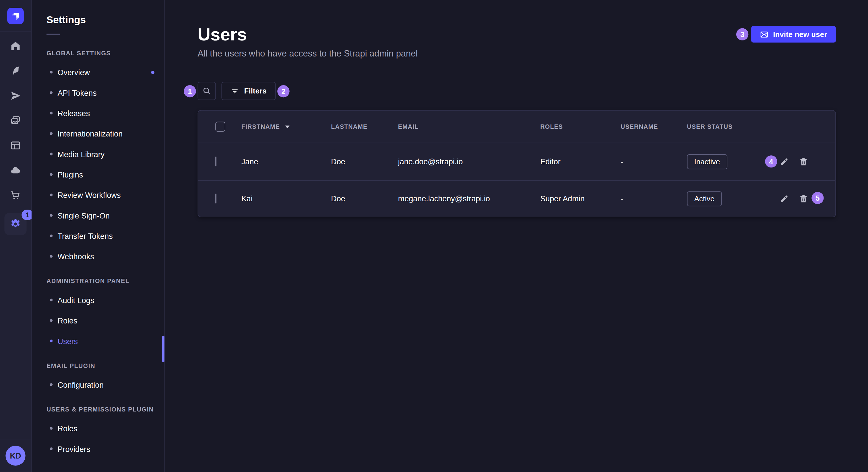  I want to click on cell-roles: Super Admin, so click(580, 199).